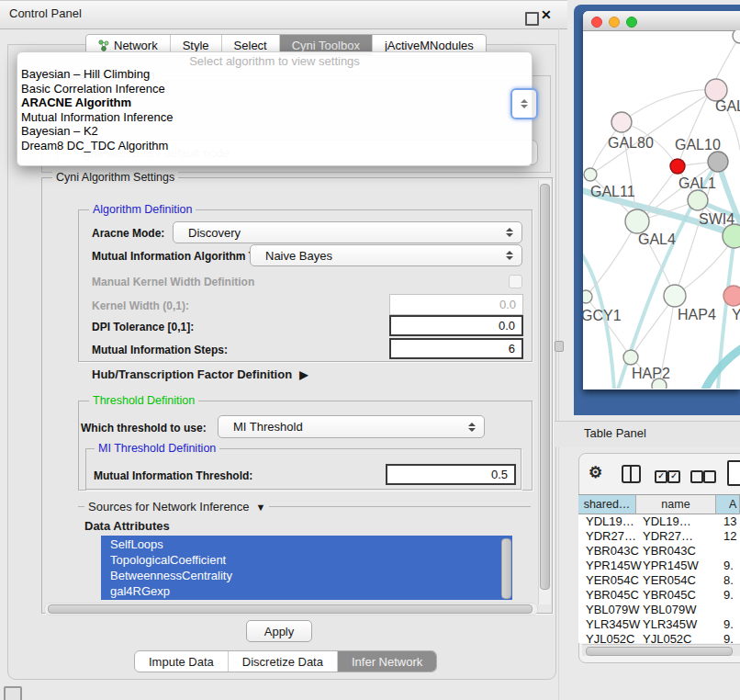 The width and height of the screenshot is (740, 700). Describe the element at coordinates (545, 387) in the screenshot. I see `settings-scrollbar-thumb` at that location.